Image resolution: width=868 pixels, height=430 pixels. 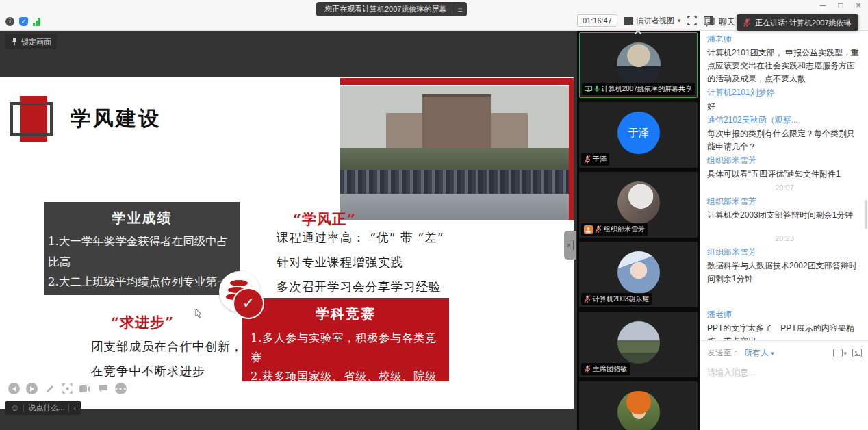 What do you see at coordinates (710, 22) in the screenshot?
I see `chat-bubble-icon` at bounding box center [710, 22].